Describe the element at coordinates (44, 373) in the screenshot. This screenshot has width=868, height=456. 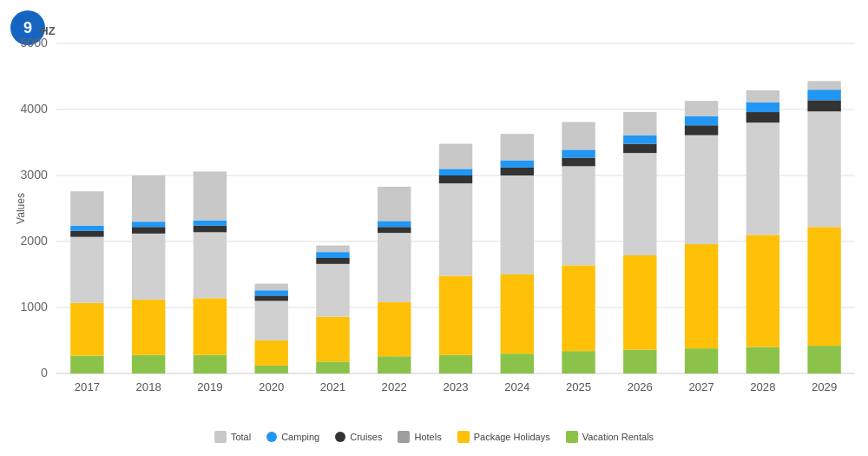
I see `svg-text: 0` at that location.